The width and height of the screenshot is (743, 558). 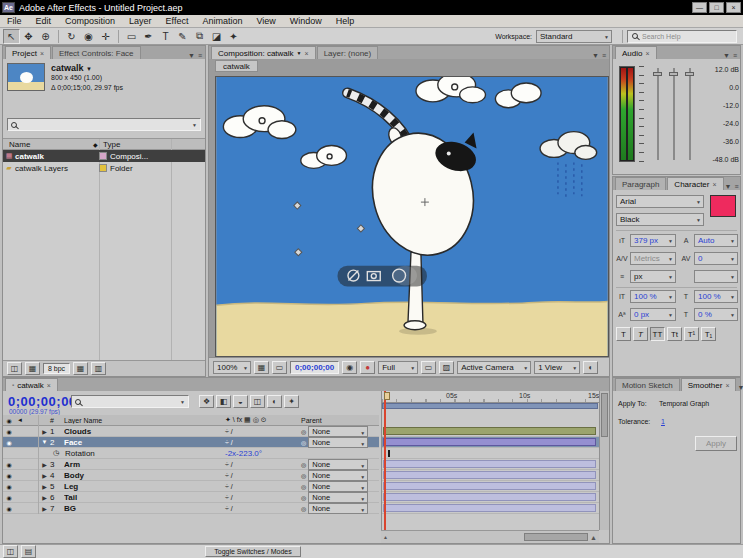 I want to click on hand-tool: ✥, so click(x=28, y=36).